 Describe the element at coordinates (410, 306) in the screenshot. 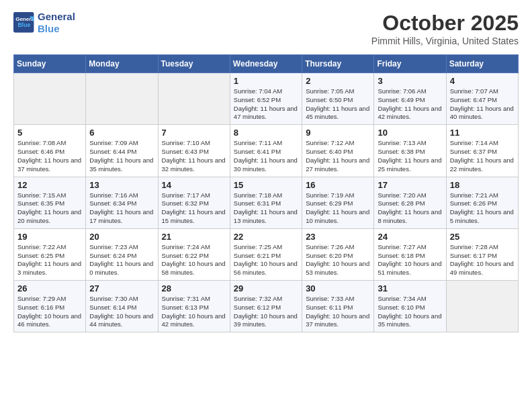

I see `calendar-cell: 31Sunrise: 7:34 AMSunset: 6:10 PMDayligh…` at that location.